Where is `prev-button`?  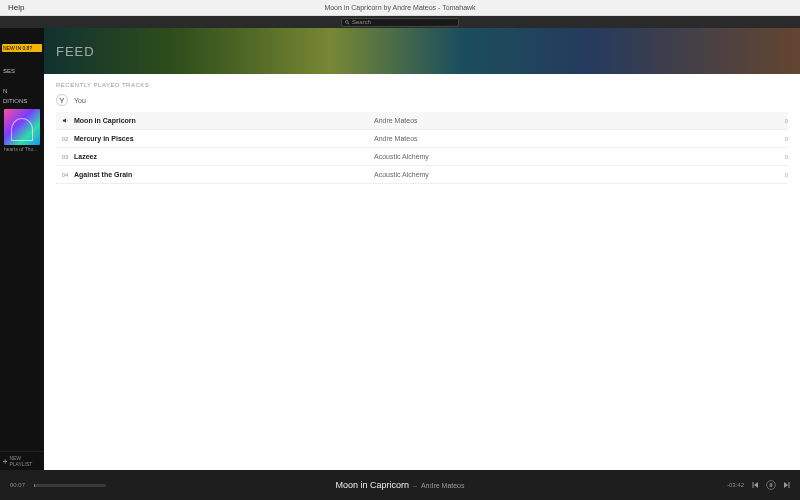
prev-button is located at coordinates (755, 485).